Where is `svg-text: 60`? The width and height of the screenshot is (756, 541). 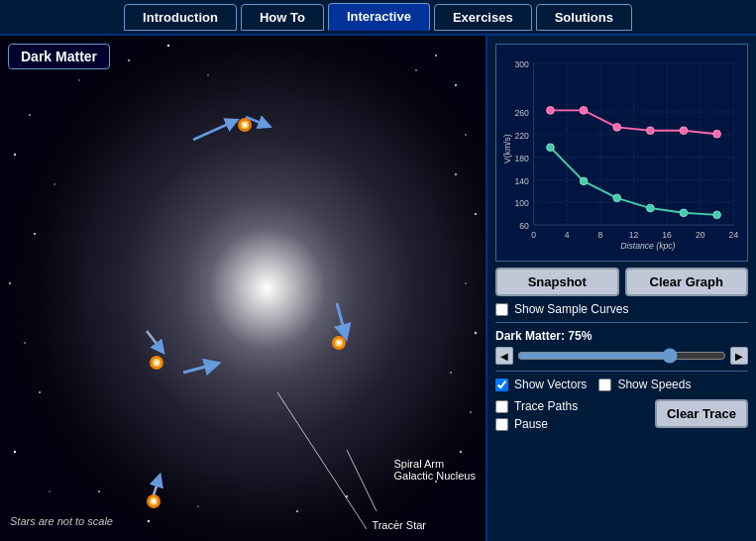
svg-text: 60 is located at coordinates (524, 226).